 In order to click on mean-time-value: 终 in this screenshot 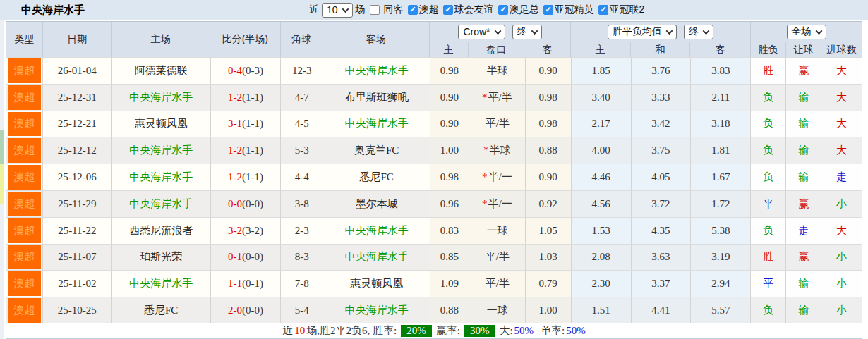, I will do `click(694, 32)`.